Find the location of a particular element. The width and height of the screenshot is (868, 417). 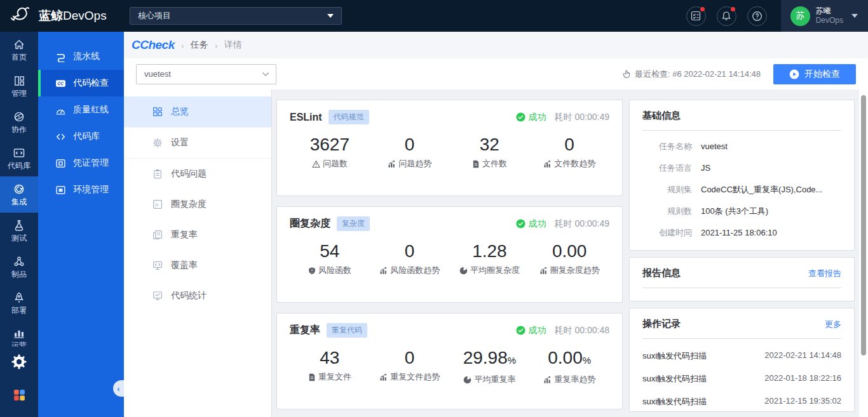

card-title: 重复率 is located at coordinates (305, 330).